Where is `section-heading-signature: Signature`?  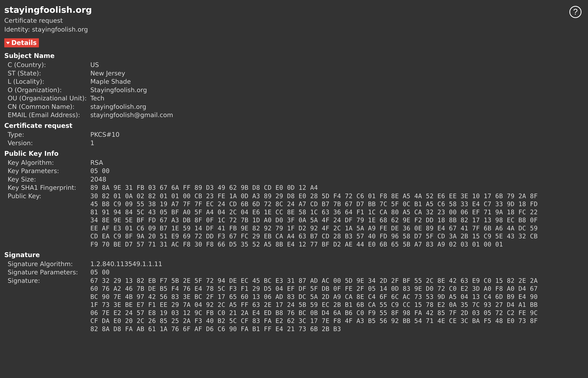
section-heading-signature: Signature is located at coordinates (294, 255).